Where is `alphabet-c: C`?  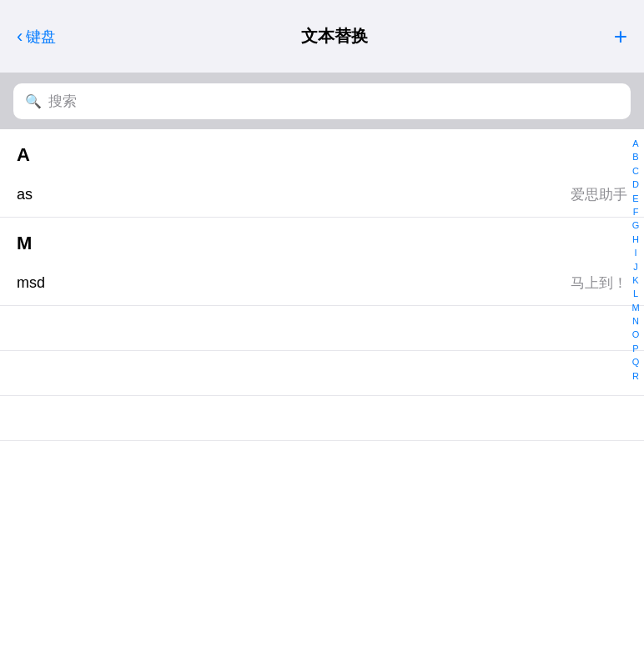
alphabet-c: C is located at coordinates (636, 172).